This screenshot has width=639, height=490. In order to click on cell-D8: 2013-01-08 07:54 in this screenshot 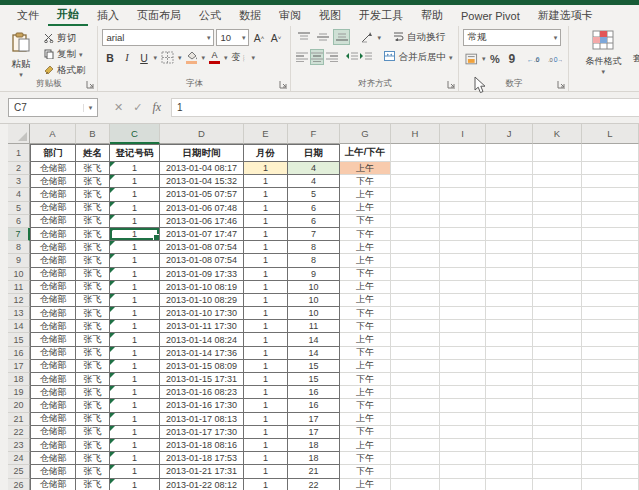, I will do `click(202, 248)`.